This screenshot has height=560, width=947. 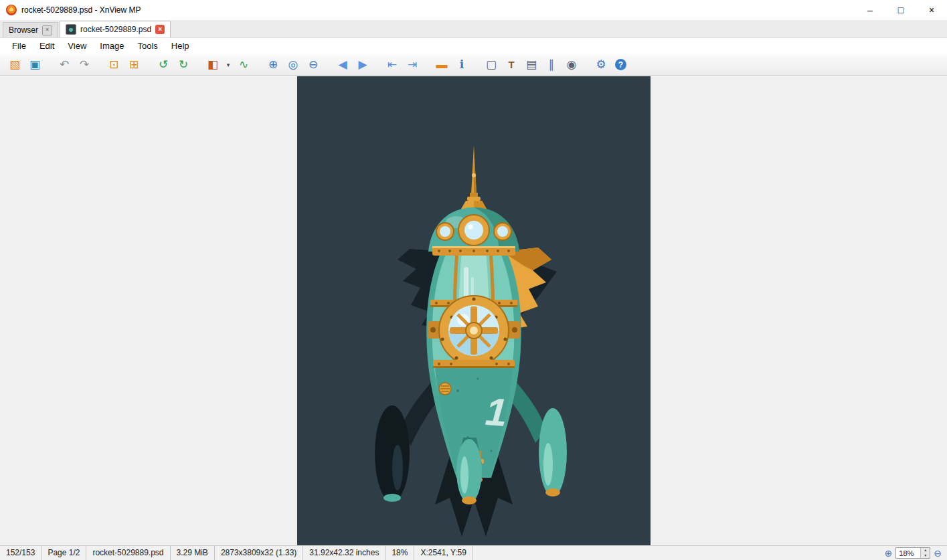 I want to click on toolbar-group-color: ◧ ▾ ∿, so click(x=230, y=65).